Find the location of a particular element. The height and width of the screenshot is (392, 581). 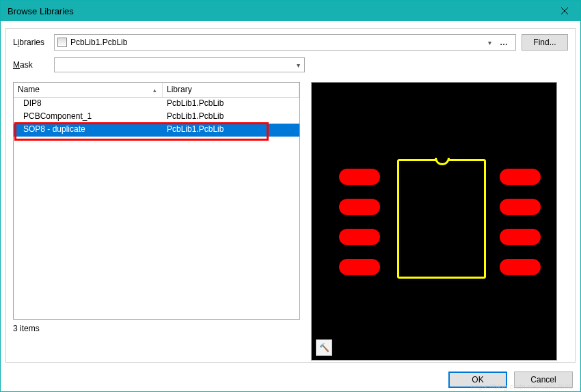

libraries-row: Libraries PcbLib1.PcbLib ▾ … Find... is located at coordinates (290, 42).